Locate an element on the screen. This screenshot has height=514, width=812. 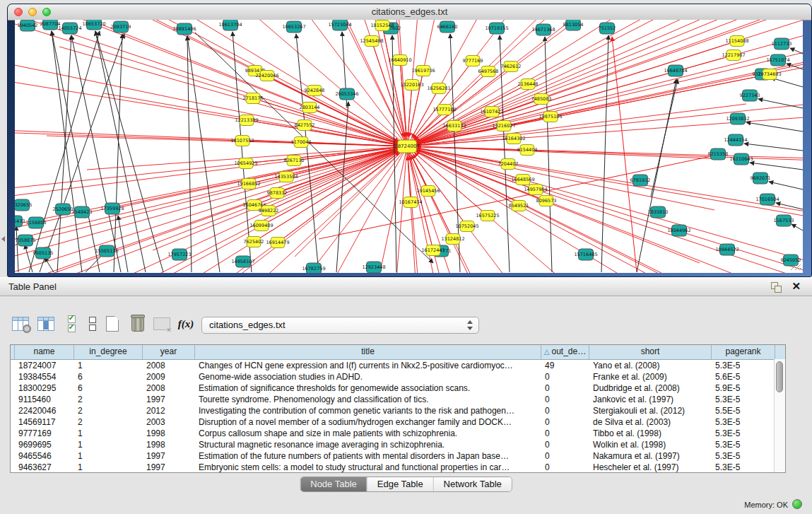
graph-node: 17957223 is located at coordinates (180, 255).